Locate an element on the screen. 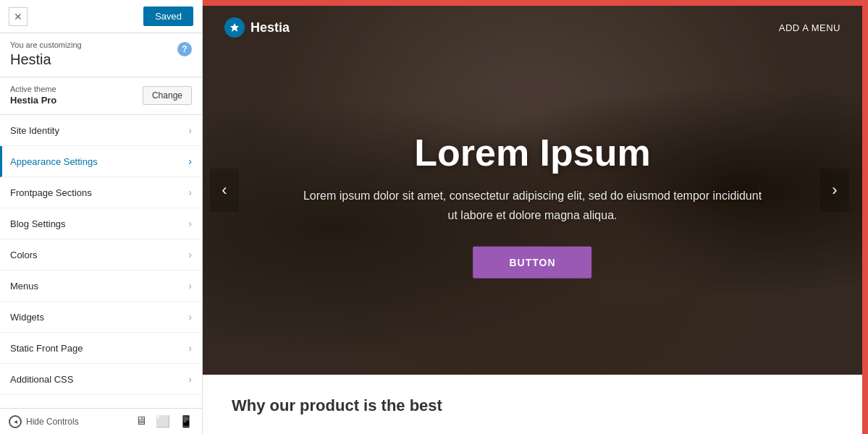 The width and height of the screenshot is (868, 434). mobile-icon: 📱 is located at coordinates (186, 421).